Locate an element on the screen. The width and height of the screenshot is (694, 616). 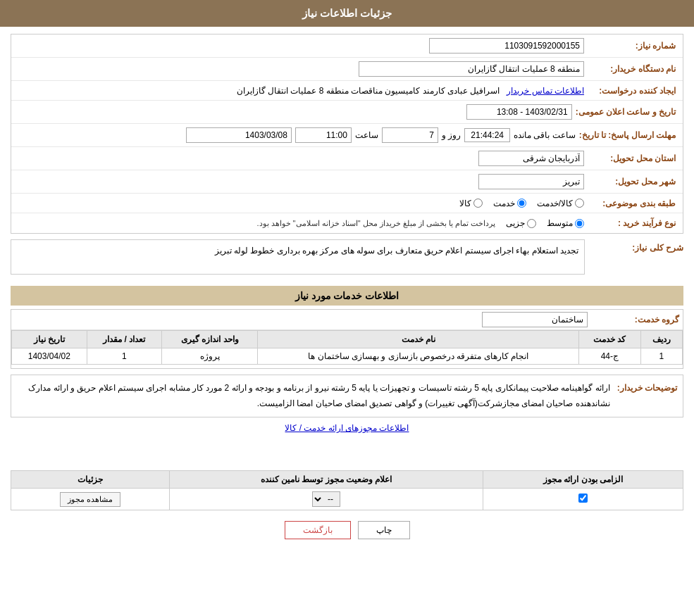
category-radio-group: کالا/خدمت خدمت کالا is located at coordinates (302, 203).